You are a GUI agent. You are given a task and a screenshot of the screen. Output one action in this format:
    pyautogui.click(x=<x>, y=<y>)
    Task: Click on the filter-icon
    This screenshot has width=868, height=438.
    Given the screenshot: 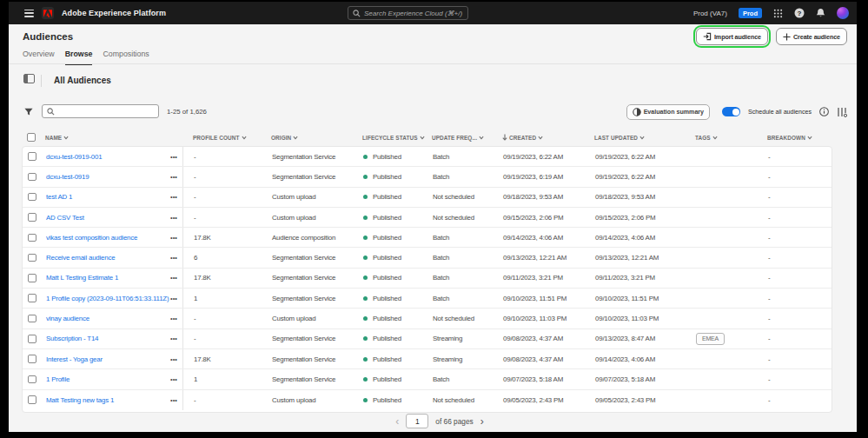 What is the action you would take?
    pyautogui.click(x=29, y=112)
    